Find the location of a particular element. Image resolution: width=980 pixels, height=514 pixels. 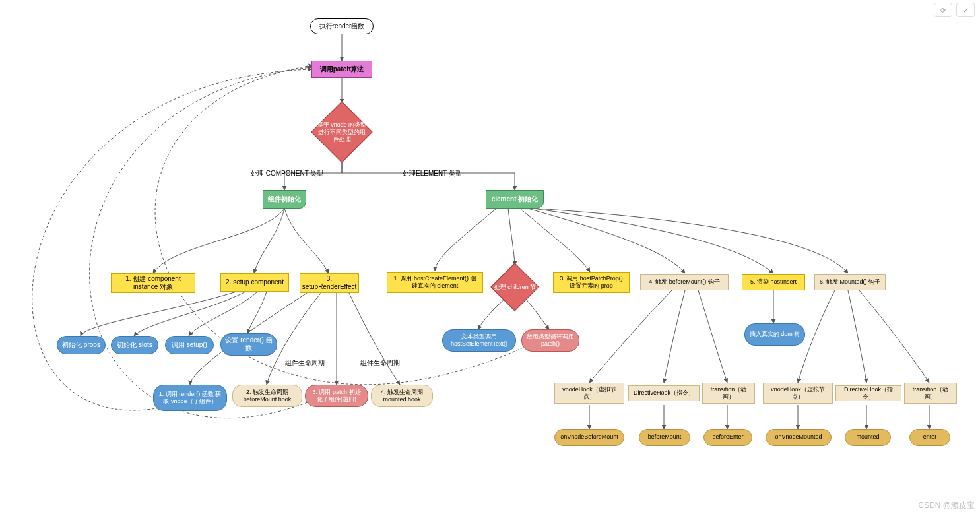

leaf-enter: enter is located at coordinates (930, 437).